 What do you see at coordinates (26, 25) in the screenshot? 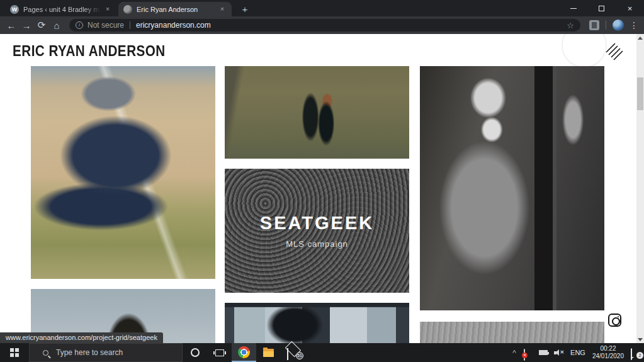
I see `forward-button: →` at bounding box center [26, 25].